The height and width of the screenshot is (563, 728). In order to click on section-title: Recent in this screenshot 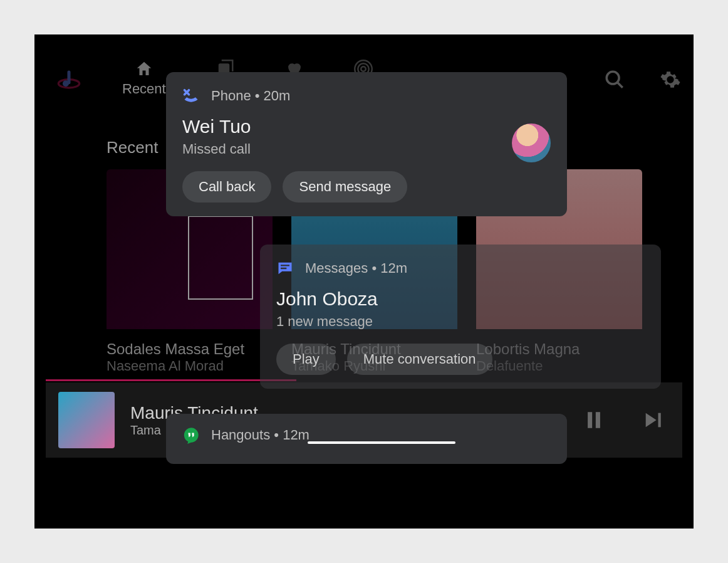, I will do `click(132, 148)`.